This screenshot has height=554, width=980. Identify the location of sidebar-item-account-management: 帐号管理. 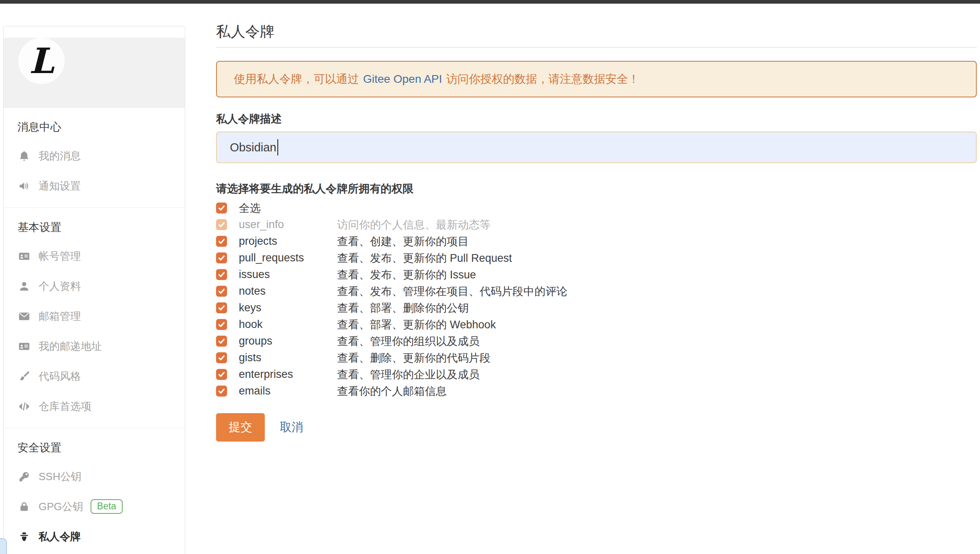
(94, 256).